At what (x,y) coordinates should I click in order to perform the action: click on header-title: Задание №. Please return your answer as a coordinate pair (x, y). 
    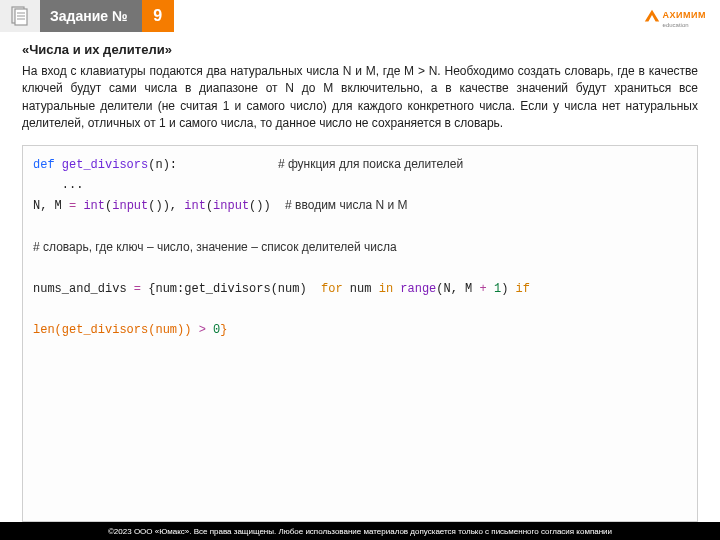
    Looking at the image, I should click on (91, 16).